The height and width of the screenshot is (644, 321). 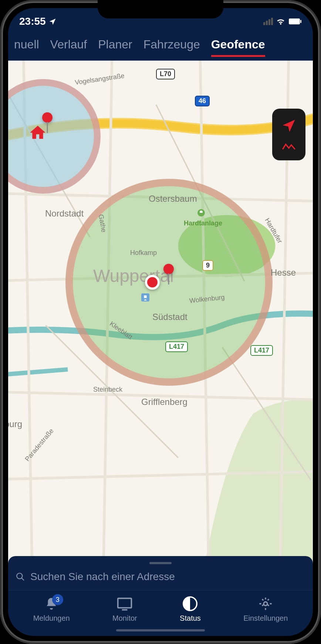 What do you see at coordinates (190, 619) in the screenshot?
I see `nav-status-label: Status` at bounding box center [190, 619].